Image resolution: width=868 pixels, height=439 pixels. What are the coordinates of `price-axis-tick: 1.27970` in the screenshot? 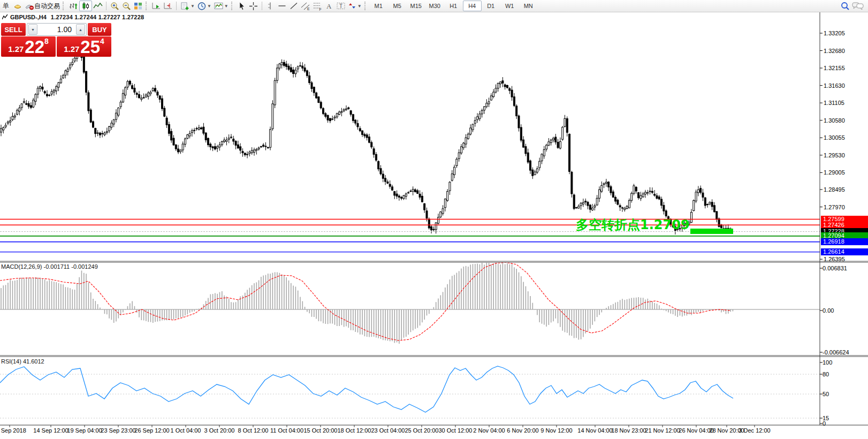 It's located at (834, 207).